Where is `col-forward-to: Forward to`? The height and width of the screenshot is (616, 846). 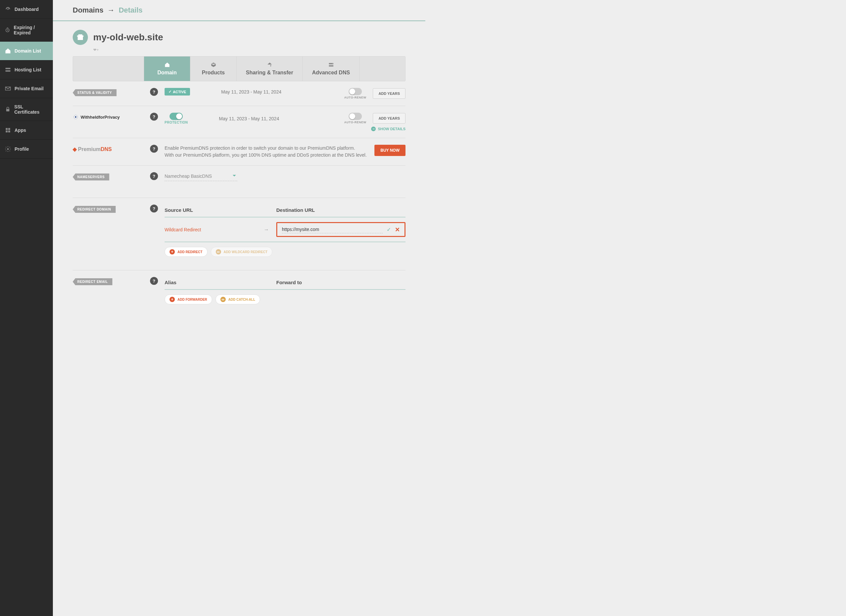 col-forward-to: Forward to is located at coordinates (289, 282).